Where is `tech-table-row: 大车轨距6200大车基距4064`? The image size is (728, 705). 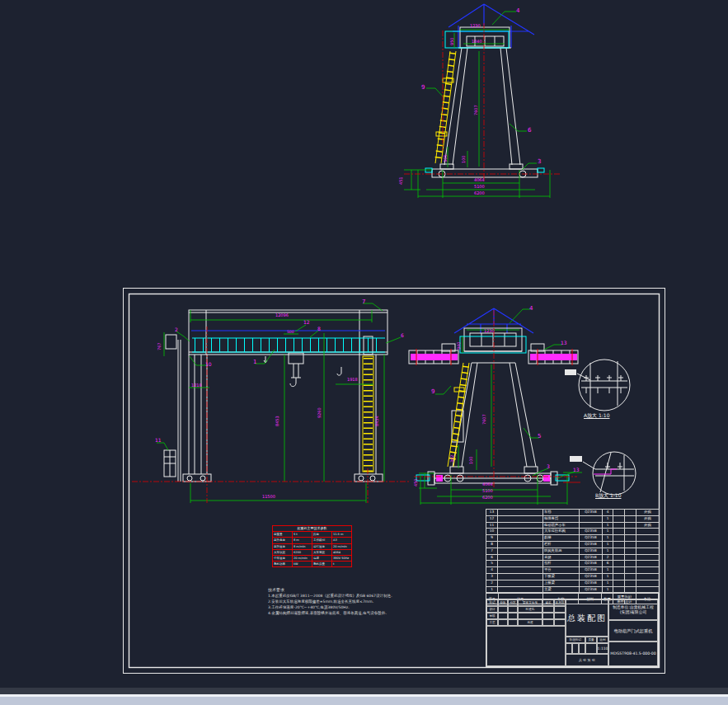 tech-table-row: 大车轨距6200大车基距4064 is located at coordinates (312, 552).